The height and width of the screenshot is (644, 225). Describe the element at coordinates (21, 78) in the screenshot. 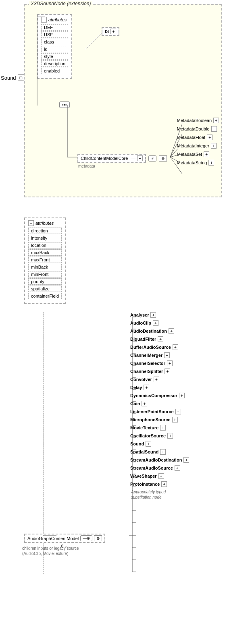

I see `sound-connector: □` at that location.